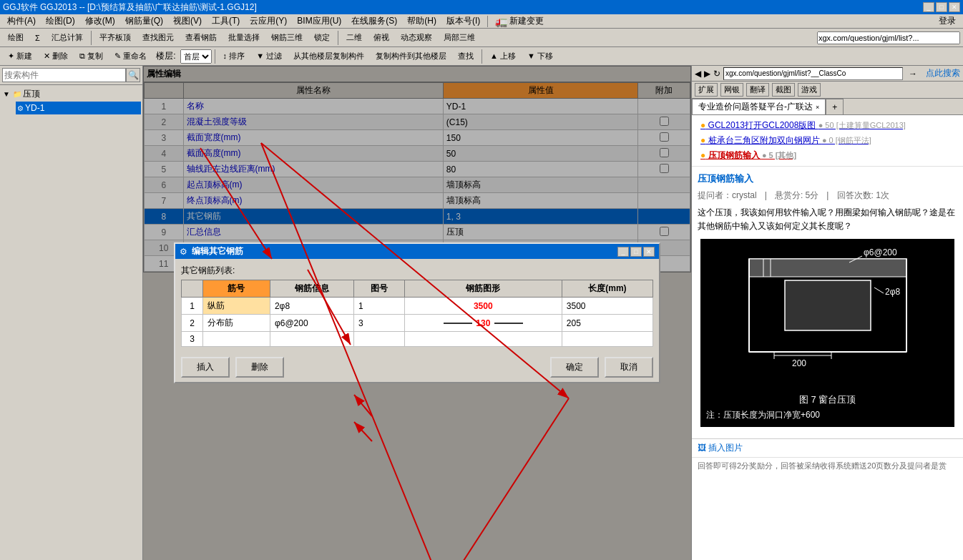  Describe the element at coordinates (706, 90) in the screenshot. I see `btn-expand: 扩展` at that location.